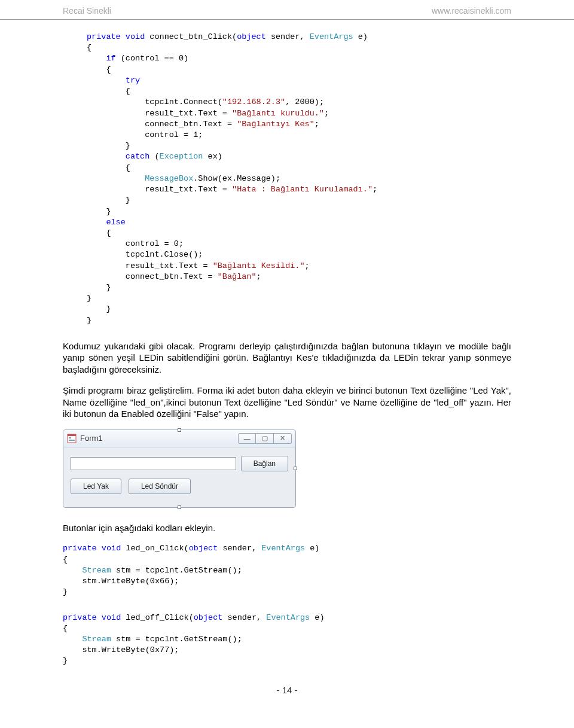  I want to click on page-number: - 14 -, so click(287, 690).